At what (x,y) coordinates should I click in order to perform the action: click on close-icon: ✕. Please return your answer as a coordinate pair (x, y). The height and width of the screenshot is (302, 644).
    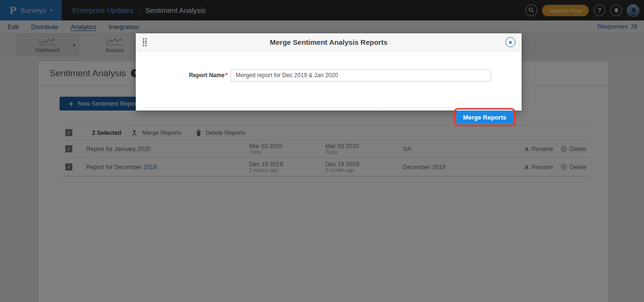
    Looking at the image, I should click on (511, 42).